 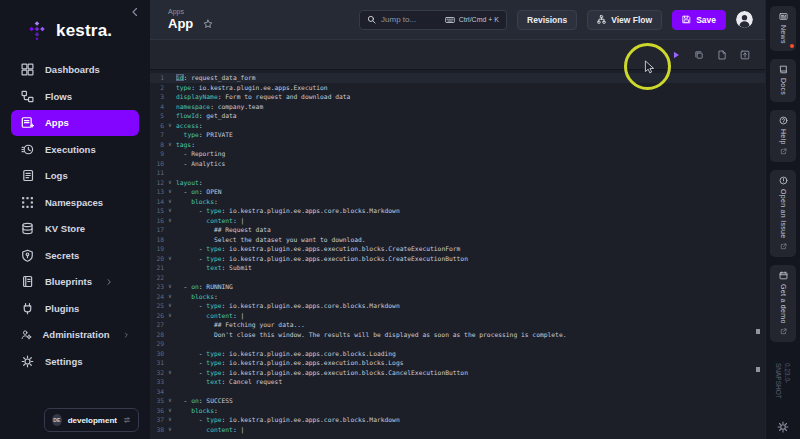 I want to click on code-line: 12∨layout:, so click(x=458, y=183).